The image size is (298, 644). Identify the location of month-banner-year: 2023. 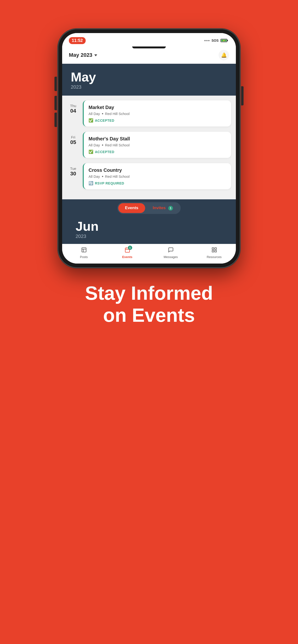
(149, 87).